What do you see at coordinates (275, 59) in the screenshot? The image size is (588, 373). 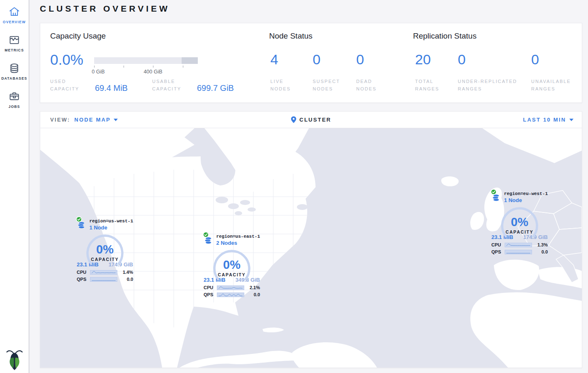 I see `live-nodes-value: 4` at bounding box center [275, 59].